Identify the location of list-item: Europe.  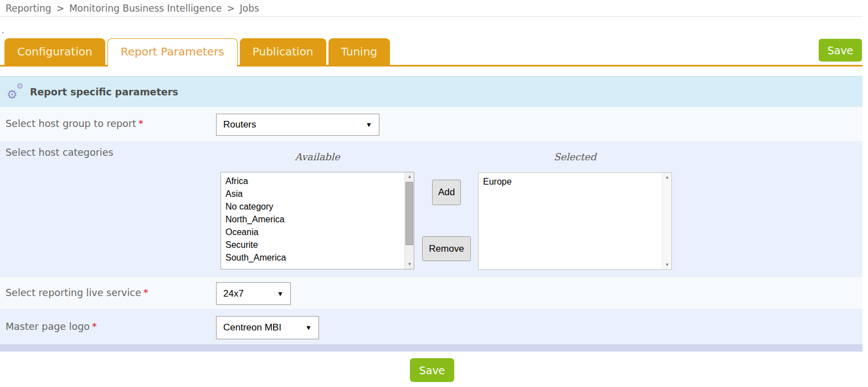
(577, 182).